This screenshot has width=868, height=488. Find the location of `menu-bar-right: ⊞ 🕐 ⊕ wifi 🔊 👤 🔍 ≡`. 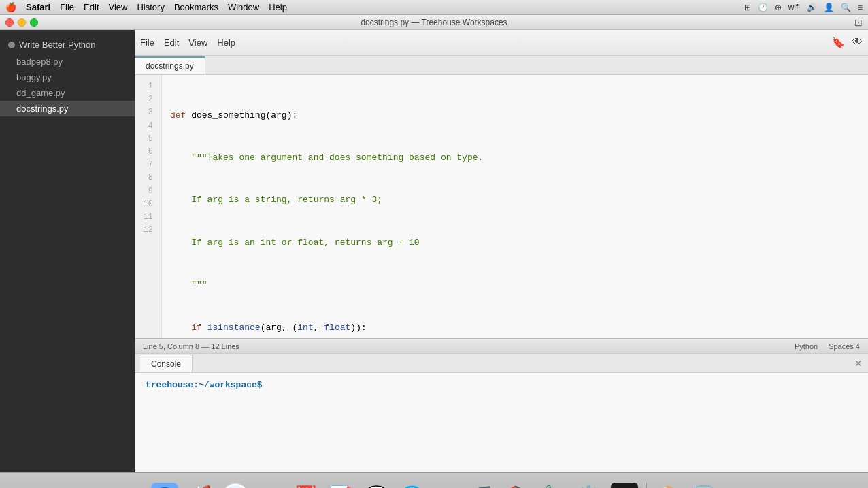

menu-bar-right: ⊞ 🕐 ⊕ wifi 🔊 👤 🔍 ≡ is located at coordinates (803, 7).